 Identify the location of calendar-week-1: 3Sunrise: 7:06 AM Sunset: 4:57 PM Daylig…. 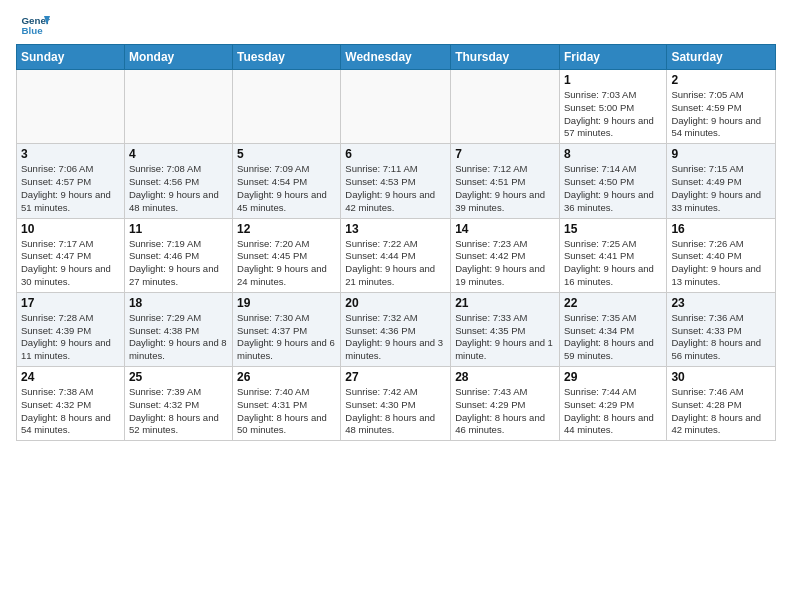
(396, 181).